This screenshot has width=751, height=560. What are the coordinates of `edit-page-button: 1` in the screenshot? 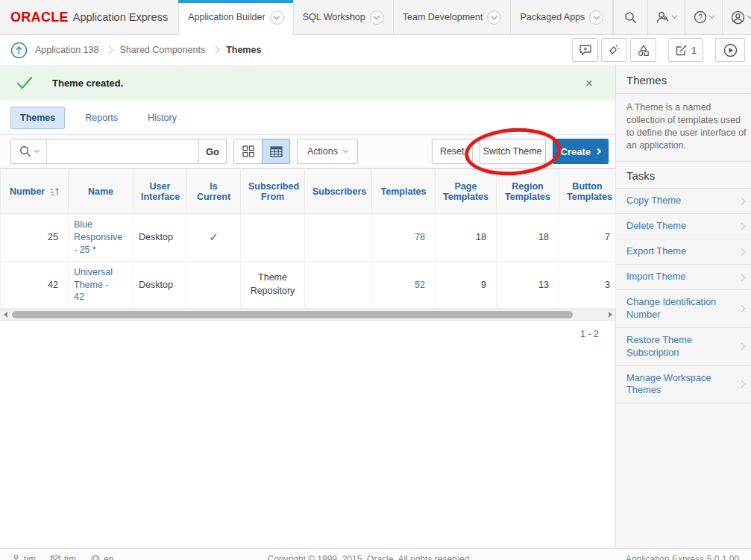 It's located at (686, 50).